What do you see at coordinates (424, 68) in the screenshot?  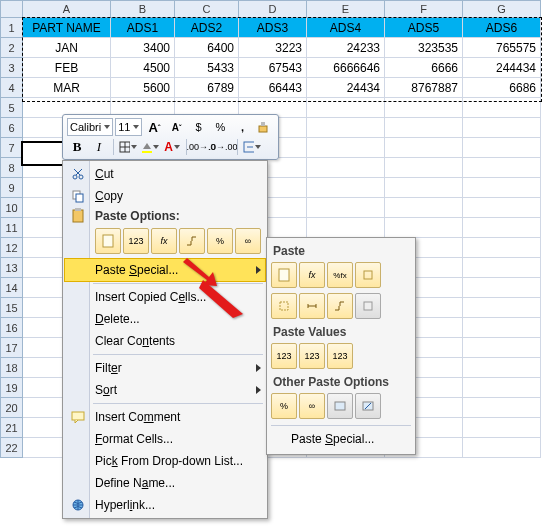 I see `cell-F3: 6666` at bounding box center [424, 68].